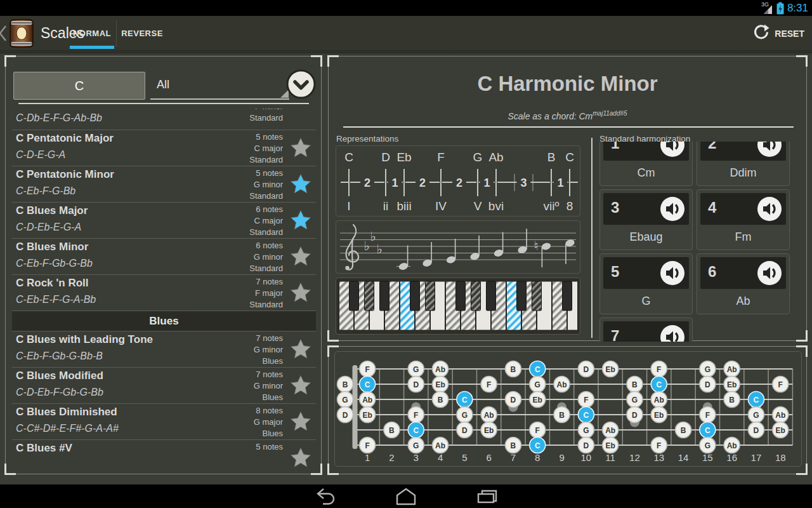  Describe the element at coordinates (67, 412) in the screenshot. I see `scale-name: C Blues Diminished` at that location.